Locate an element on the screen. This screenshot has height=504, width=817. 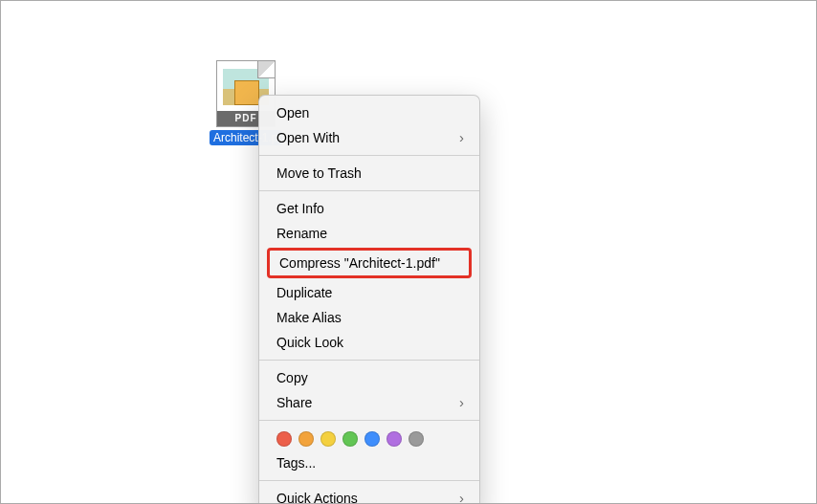
menu-label: Duplicate is located at coordinates (304, 293).